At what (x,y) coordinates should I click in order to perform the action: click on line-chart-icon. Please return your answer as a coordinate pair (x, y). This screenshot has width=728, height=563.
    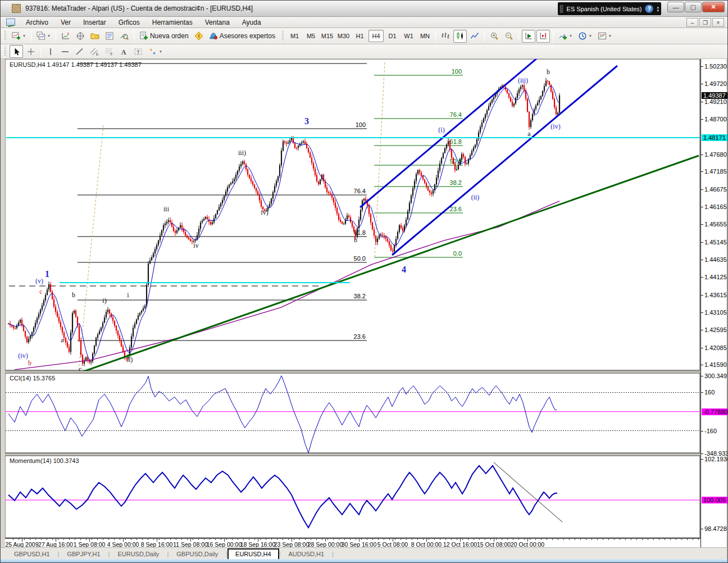
    Looking at the image, I should click on (475, 36).